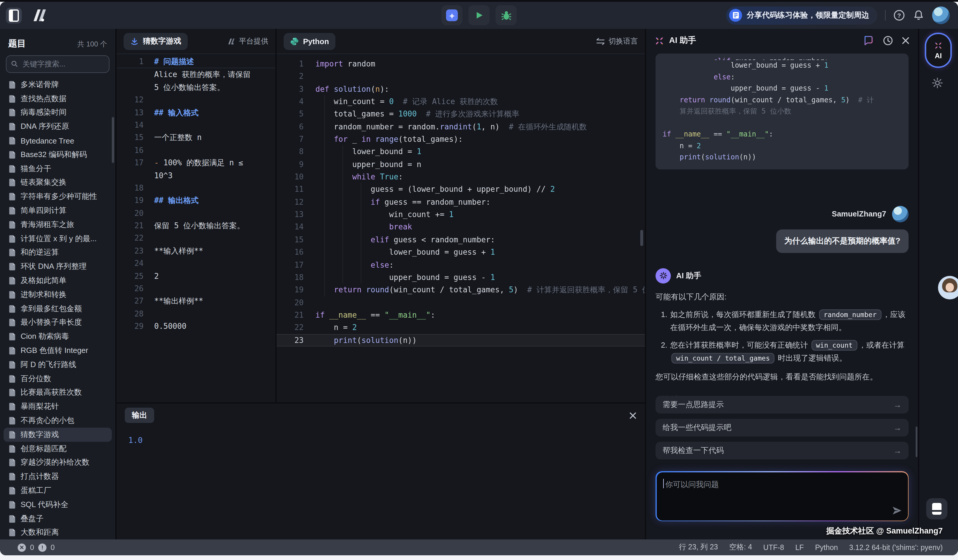 This screenshot has height=560, width=958. I want to click on sidebar-item: DNA 序列还原, so click(58, 127).